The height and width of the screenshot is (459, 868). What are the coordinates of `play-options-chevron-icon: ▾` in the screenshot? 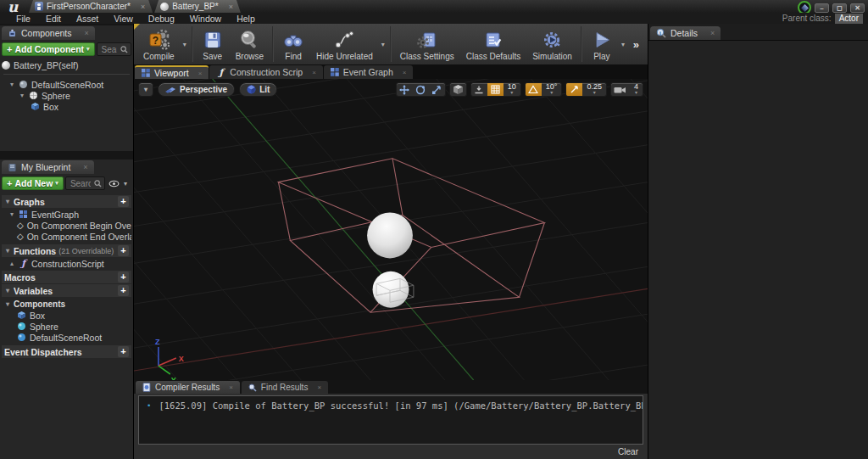 It's located at (623, 44).